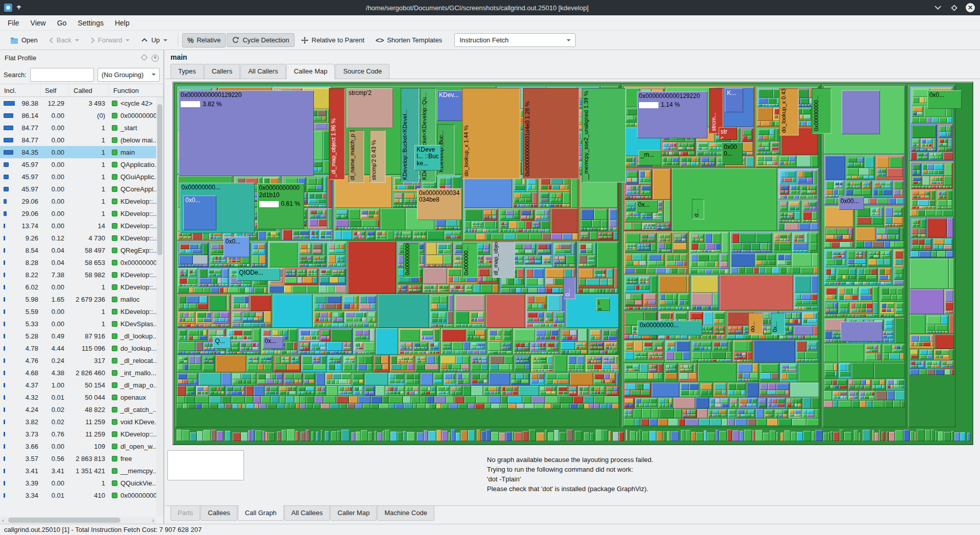  I want to click on menu-file: File, so click(13, 23).